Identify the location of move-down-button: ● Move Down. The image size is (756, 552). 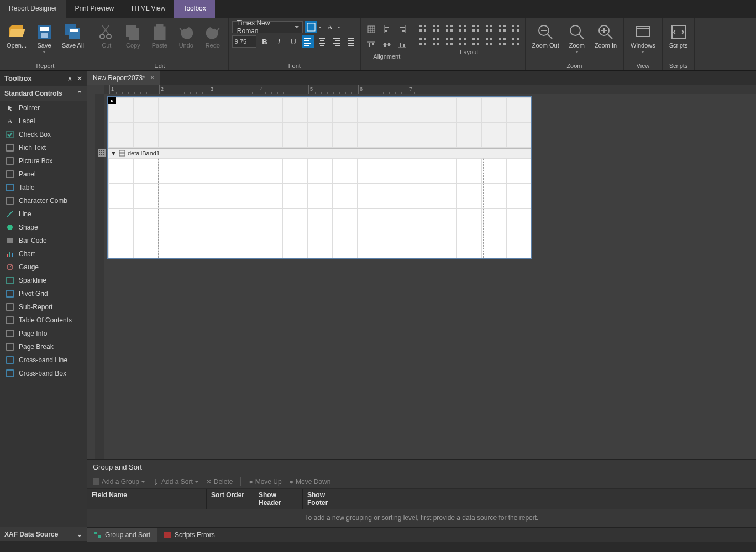
(311, 482).